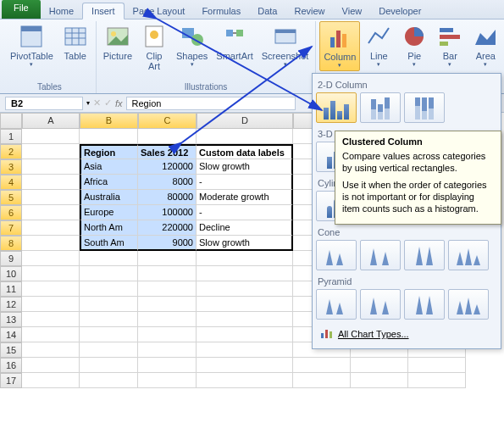 This screenshot has width=504, height=434. I want to click on table-button: Table, so click(75, 46).